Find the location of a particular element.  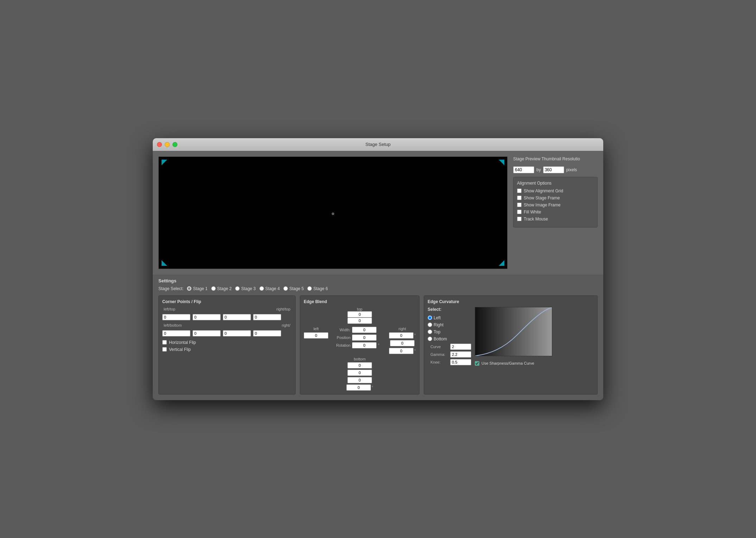

stage-3-radio is located at coordinates (237, 288).